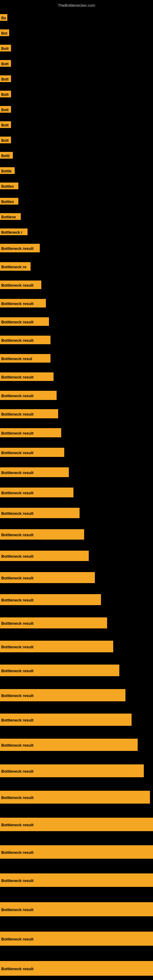 Image resolution: width=153 pixels, height=980 pixels. I want to click on bar-item-39: Bottleneck result, so click(66, 720).